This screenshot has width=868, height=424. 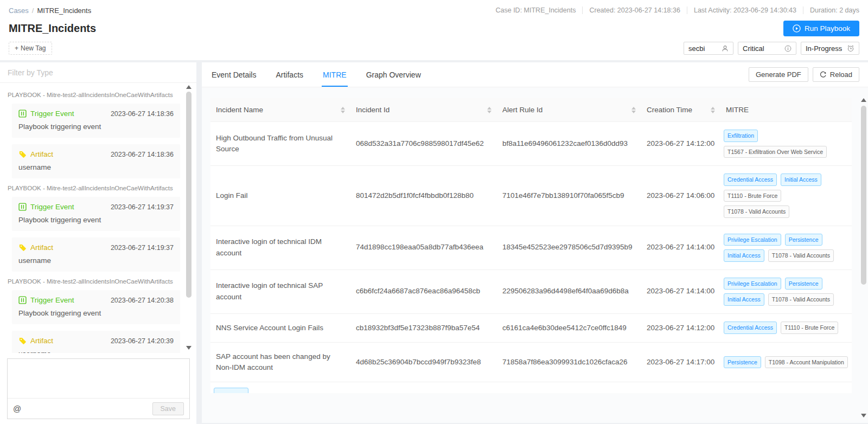 I want to click on cell-incident-name: Login Fail, so click(x=280, y=196).